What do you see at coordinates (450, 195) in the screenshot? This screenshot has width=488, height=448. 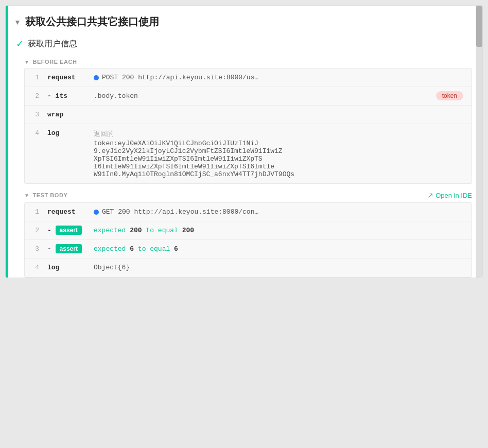 I see `open-in-ide-button: ↗︎ Open in IDE` at bounding box center [450, 195].